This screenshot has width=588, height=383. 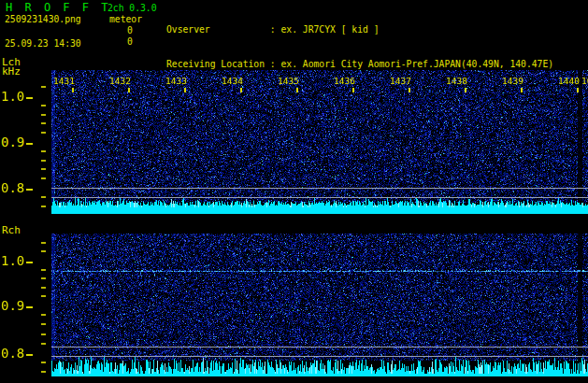 What do you see at coordinates (581, 80) in the screenshot?
I see `time-label-partial: 10` at bounding box center [581, 80].